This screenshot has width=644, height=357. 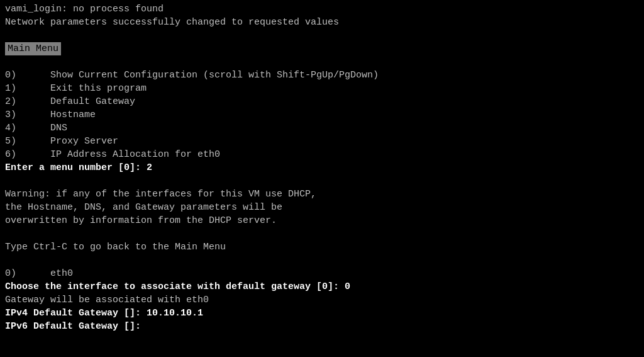 What do you see at coordinates (322, 220) in the screenshot?
I see `line-warning-3: overwritten by information from the DHCP…` at bounding box center [322, 220].